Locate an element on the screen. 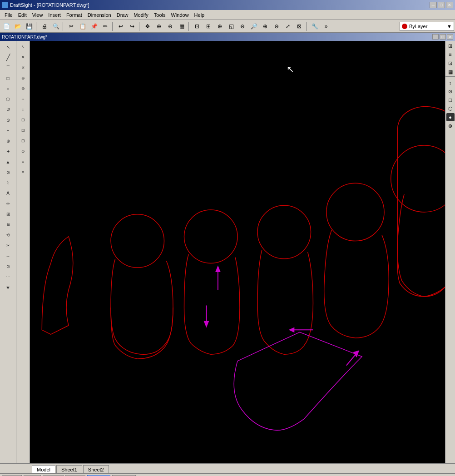 This screenshot has height=476, width=455. plus-tool-1: ⊕ is located at coordinates (23, 78).